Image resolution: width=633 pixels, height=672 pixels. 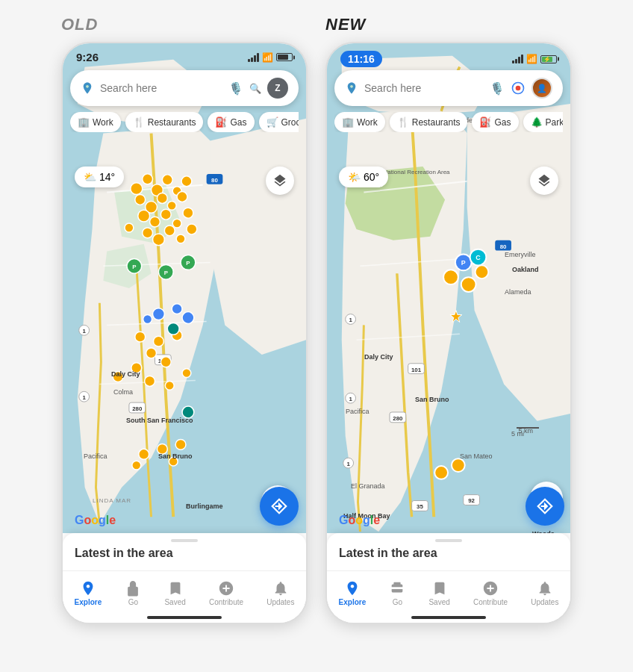 What do you see at coordinates (175, 588) in the screenshot?
I see `saved-nav-icon` at bounding box center [175, 588].